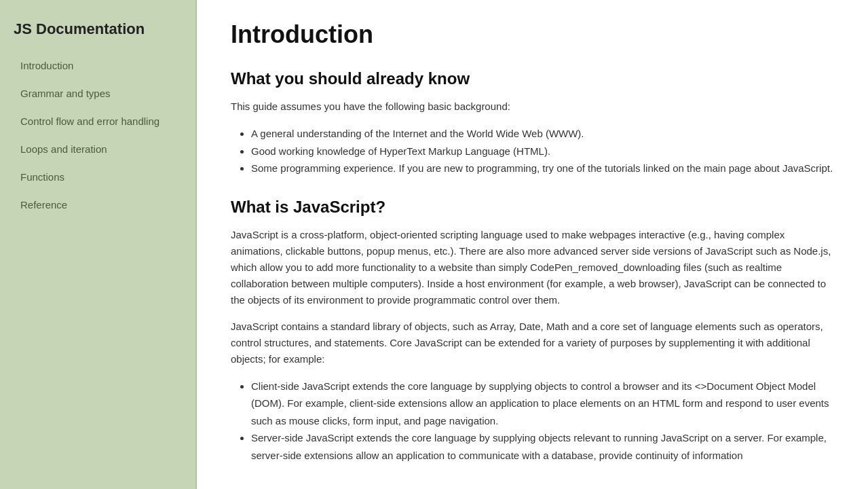 Image resolution: width=868 pixels, height=489 pixels. Describe the element at coordinates (98, 65) in the screenshot. I see `sidebar-item-intro: Introduction` at that location.